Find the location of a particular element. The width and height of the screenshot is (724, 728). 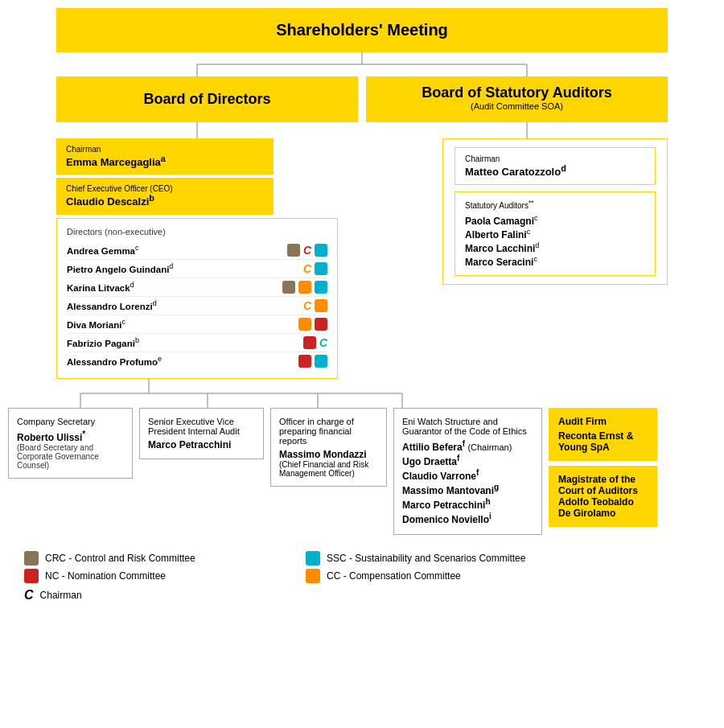

eni-watch-member: Claudio Varronef is located at coordinates (468, 475).